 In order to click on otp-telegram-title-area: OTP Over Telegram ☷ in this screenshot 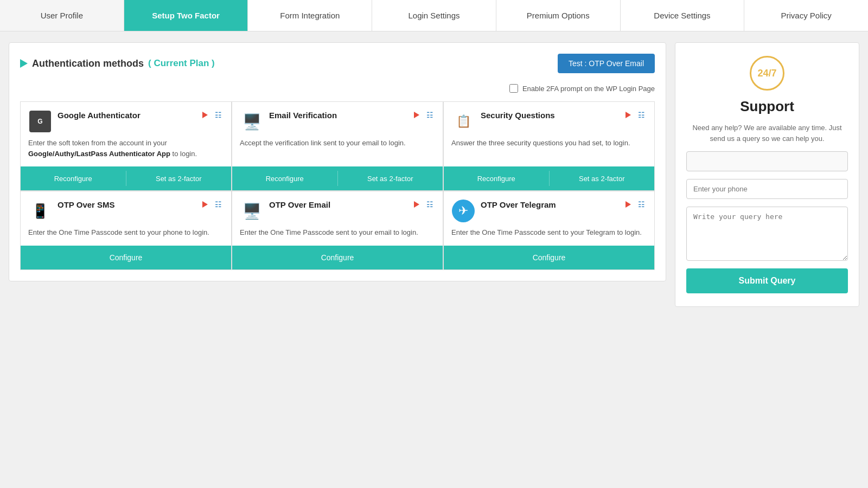, I will do `click(564, 204)`.